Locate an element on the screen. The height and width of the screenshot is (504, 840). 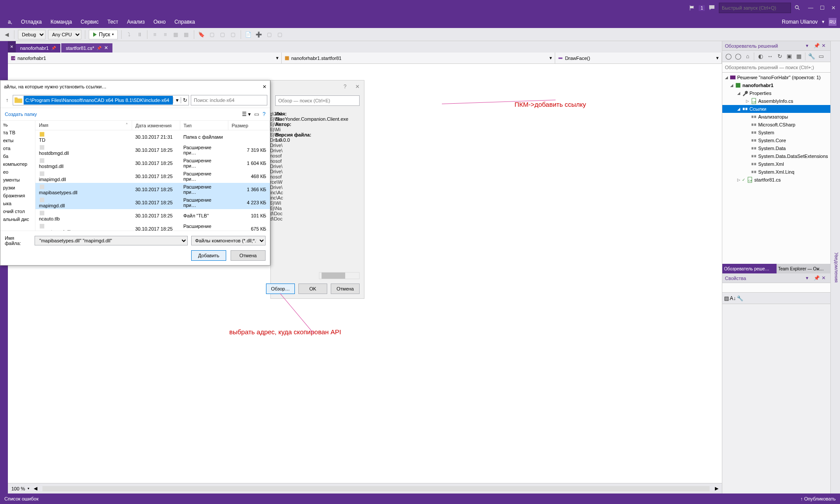
file-list: Имя ˄ Дата изменения Тип Размер TD30.10.… is located at coordinates (153, 176).